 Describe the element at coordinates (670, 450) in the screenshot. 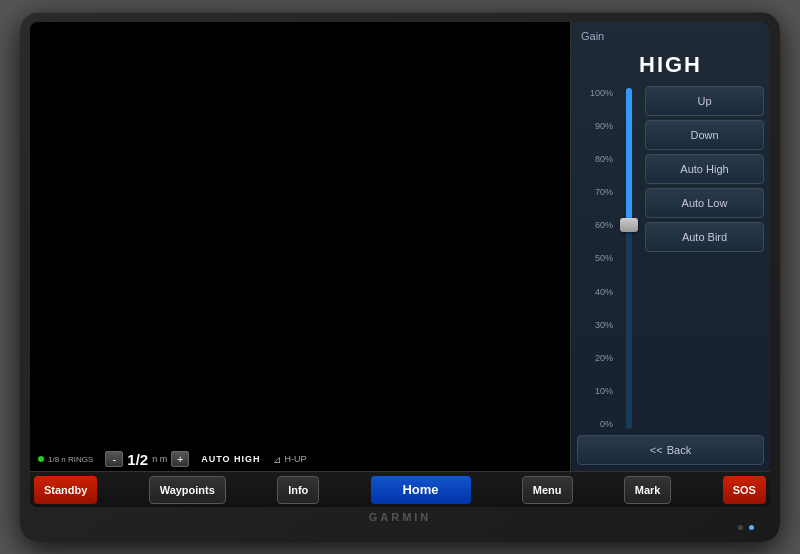

I see `back-button: << Back` at that location.